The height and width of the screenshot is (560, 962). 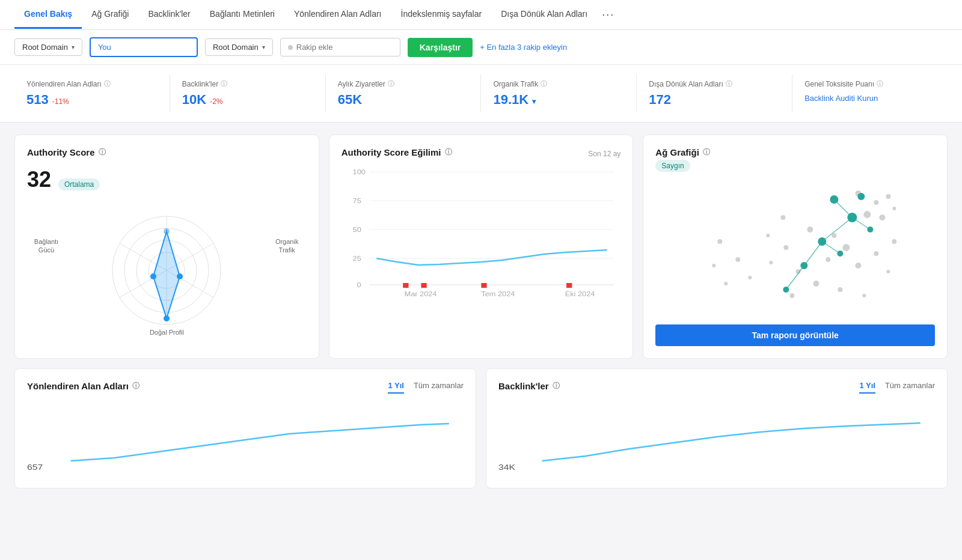 What do you see at coordinates (102, 153) in the screenshot?
I see `info-icon-authority: ⓘ` at bounding box center [102, 153].